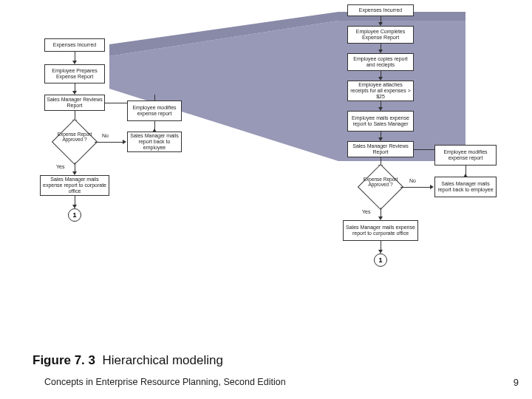  Describe the element at coordinates (381, 10) in the screenshot. I see `right-start-box: Expenses Incurred` at that location.